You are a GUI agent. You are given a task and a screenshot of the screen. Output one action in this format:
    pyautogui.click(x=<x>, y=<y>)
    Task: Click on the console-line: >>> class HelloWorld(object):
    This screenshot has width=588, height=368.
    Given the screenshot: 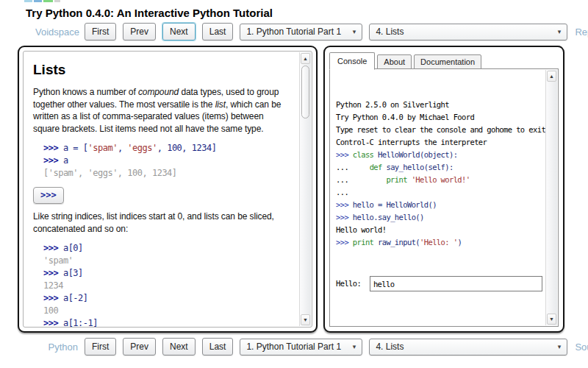 What is the action you would take?
    pyautogui.click(x=440, y=155)
    